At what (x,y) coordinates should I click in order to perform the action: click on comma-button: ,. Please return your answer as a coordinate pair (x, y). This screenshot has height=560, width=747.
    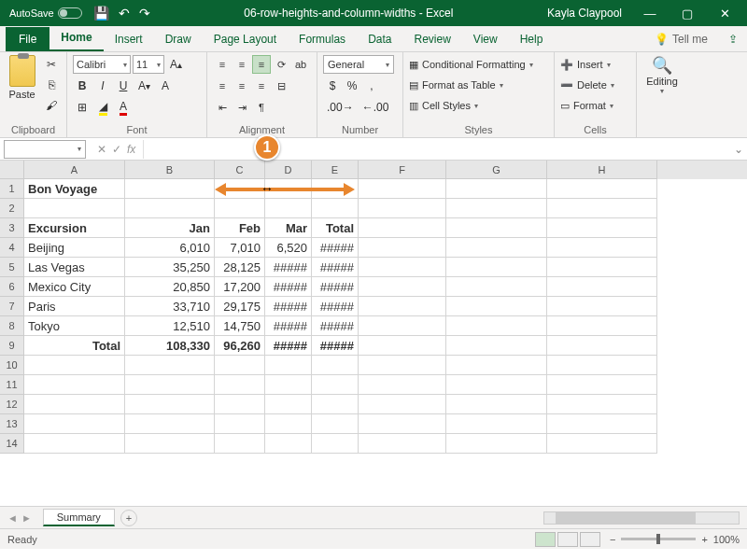
    Looking at the image, I should click on (372, 86).